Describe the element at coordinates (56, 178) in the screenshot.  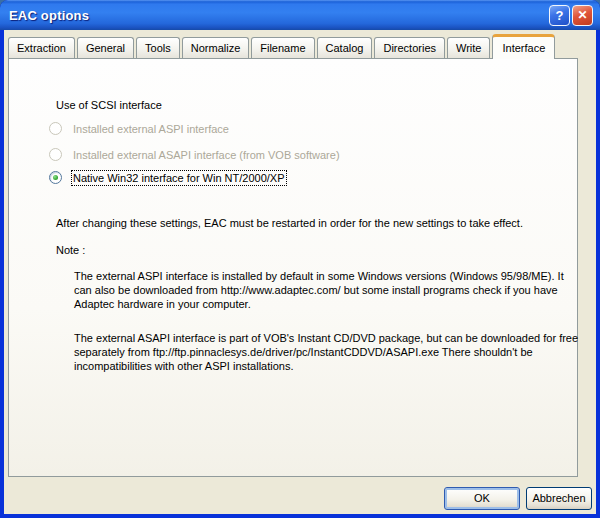
I see `radio-button-native-win32` at that location.